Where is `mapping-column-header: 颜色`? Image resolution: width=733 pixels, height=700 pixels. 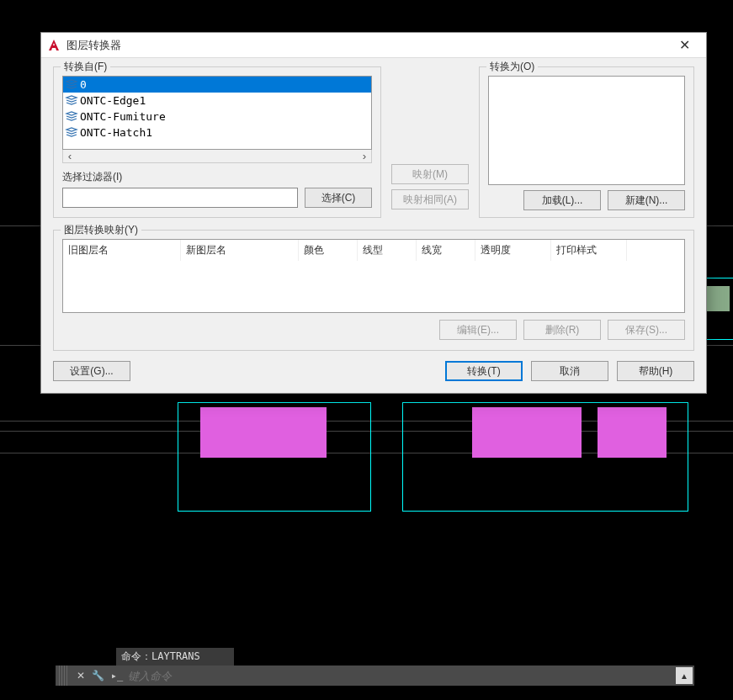 mapping-column-header: 颜色 is located at coordinates (328, 251).